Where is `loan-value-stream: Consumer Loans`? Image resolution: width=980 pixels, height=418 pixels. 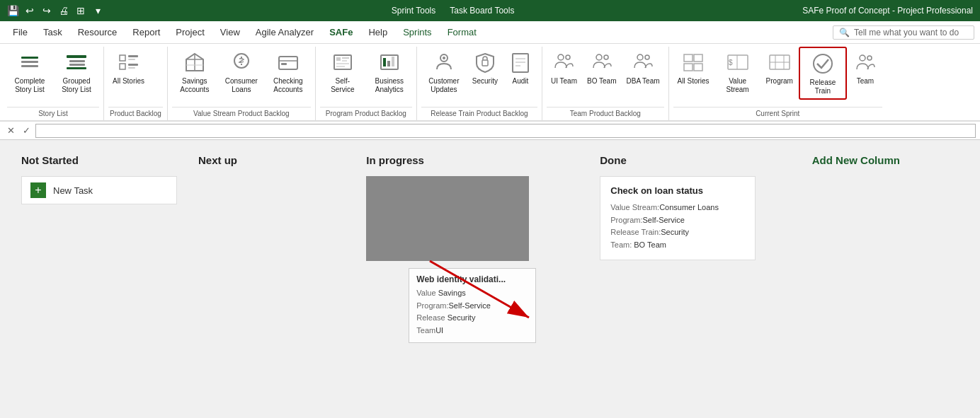 loan-value-stream: Consumer Loans is located at coordinates (689, 207).